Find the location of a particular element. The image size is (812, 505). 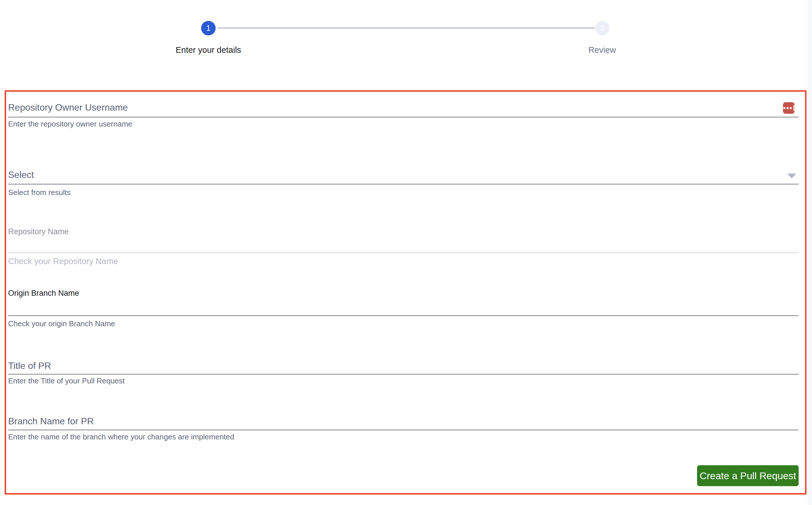

pr-title-input: Title of PR is located at coordinates (29, 366).